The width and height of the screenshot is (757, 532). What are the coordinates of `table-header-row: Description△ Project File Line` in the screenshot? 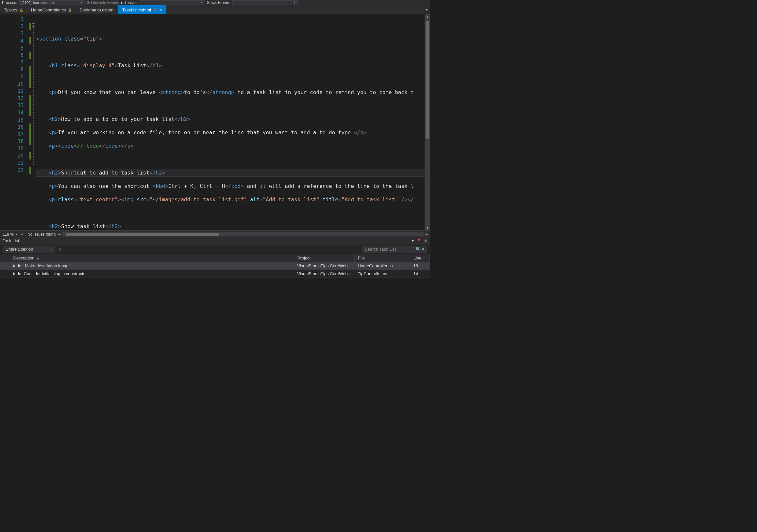 It's located at (215, 258).